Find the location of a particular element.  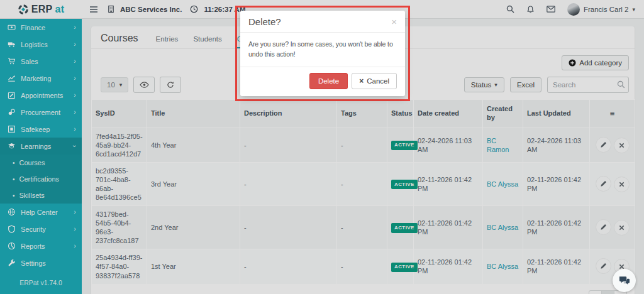

annotation-highlight-box: Delete? × Are you sure? In some cases, y… is located at coordinates (323, 53).